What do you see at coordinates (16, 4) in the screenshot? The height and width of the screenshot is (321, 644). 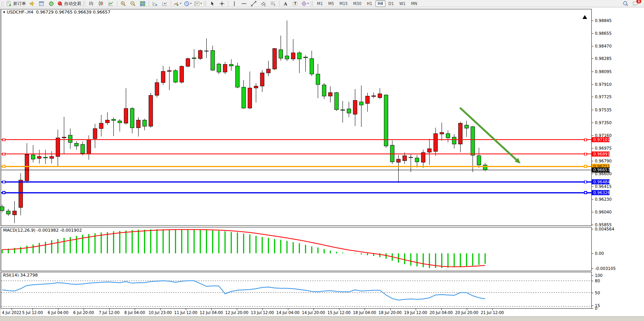 I see `new-order-button: 新订单` at bounding box center [16, 4].